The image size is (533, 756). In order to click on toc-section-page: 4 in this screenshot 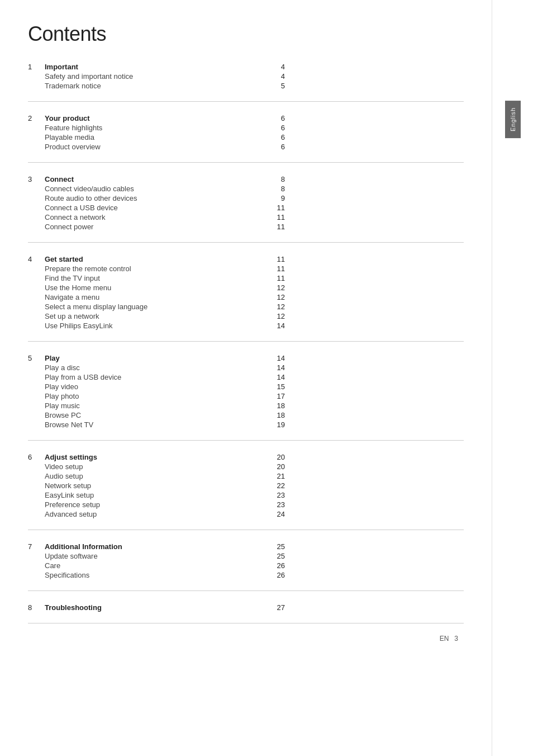, I will do `click(277, 67)`.